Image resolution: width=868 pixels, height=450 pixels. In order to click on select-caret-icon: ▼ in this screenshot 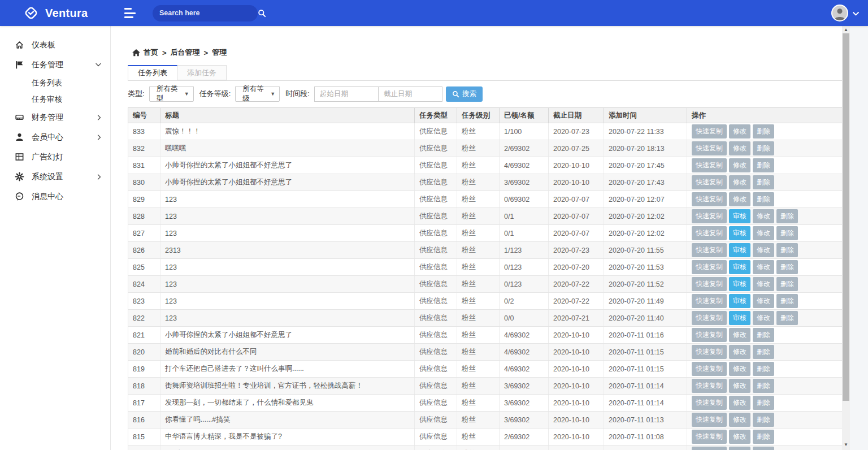, I will do `click(186, 94)`.